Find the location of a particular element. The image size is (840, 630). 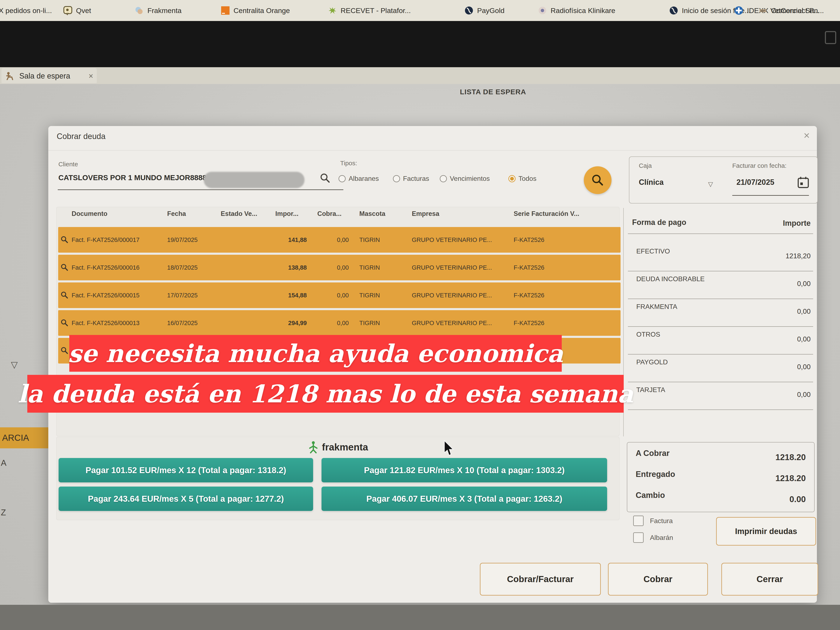

caja-fecha-box: Caja Clínica ▽ Facturar con fecha: 21/07… is located at coordinates (723, 180).